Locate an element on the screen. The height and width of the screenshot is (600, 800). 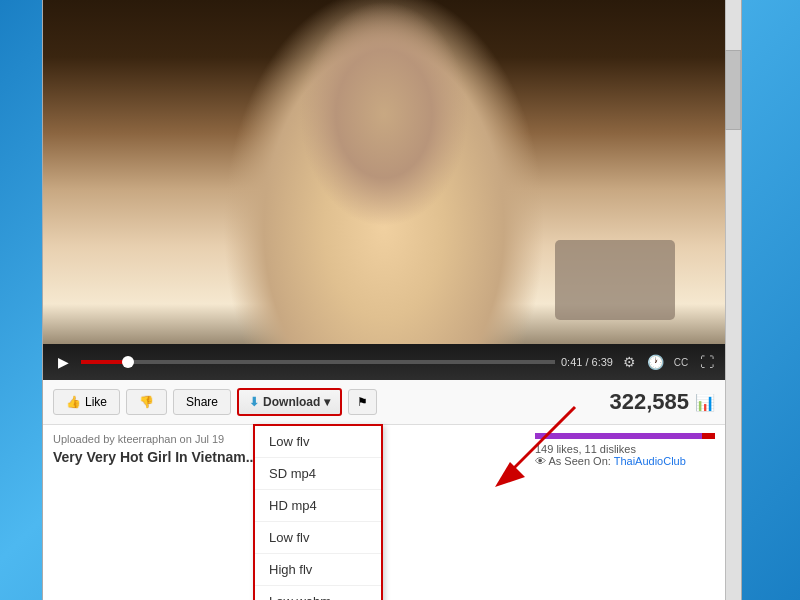
download-arrow-icon: ⬇ is located at coordinates (254, 402).